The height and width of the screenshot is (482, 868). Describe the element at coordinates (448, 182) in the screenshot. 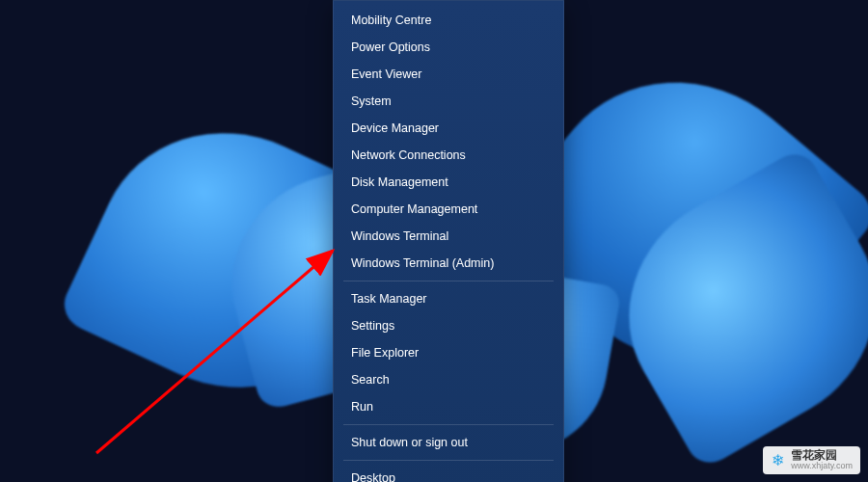

I see `menu-item-disk-management: Disk Management` at that location.